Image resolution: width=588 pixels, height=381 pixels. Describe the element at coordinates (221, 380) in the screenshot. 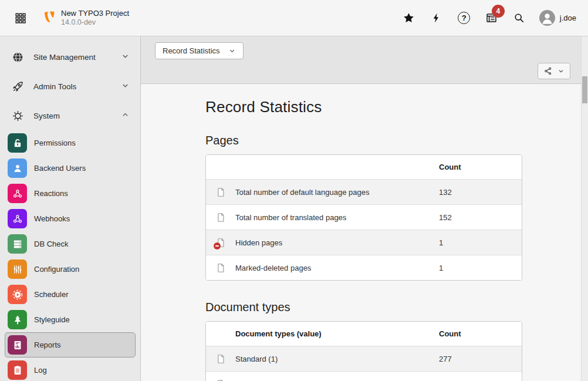

I see `page-user-icon` at that location.